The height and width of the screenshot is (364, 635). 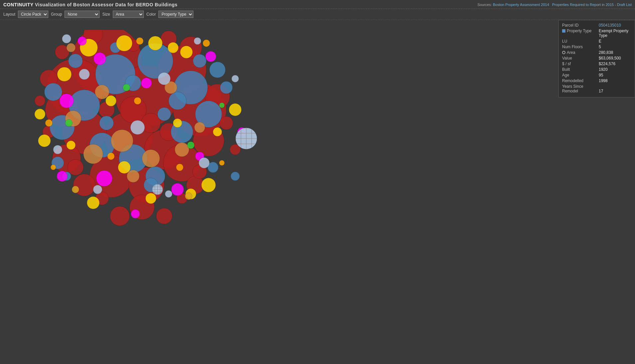 I want to click on area-label: Area, so click(x=580, y=53).